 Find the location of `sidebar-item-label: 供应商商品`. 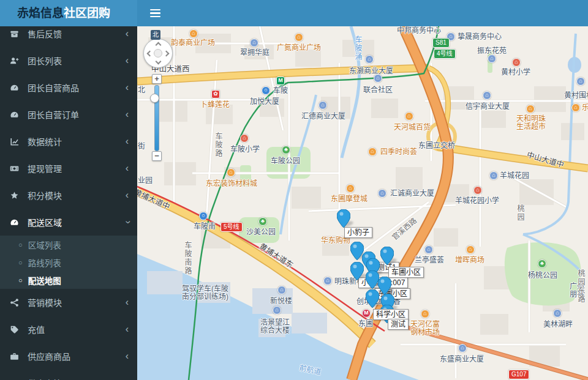

sidebar-item-label: 供应商商品 is located at coordinates (49, 356).